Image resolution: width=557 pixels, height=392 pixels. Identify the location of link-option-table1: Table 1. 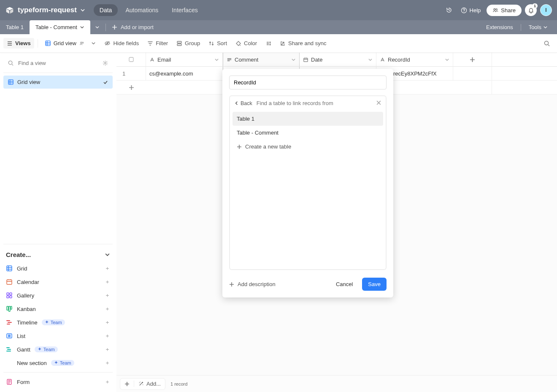
(308, 119).